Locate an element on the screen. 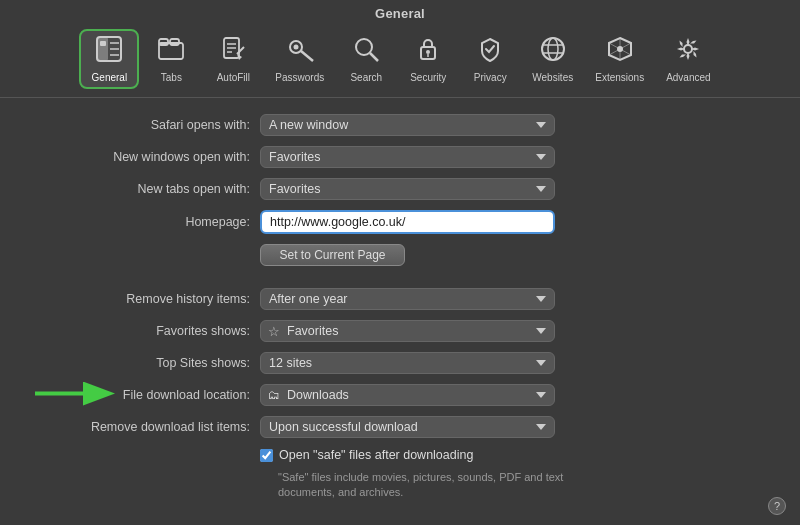 The image size is (800, 525). safari-opens-select: A new window A new private window All wi… is located at coordinates (408, 125).